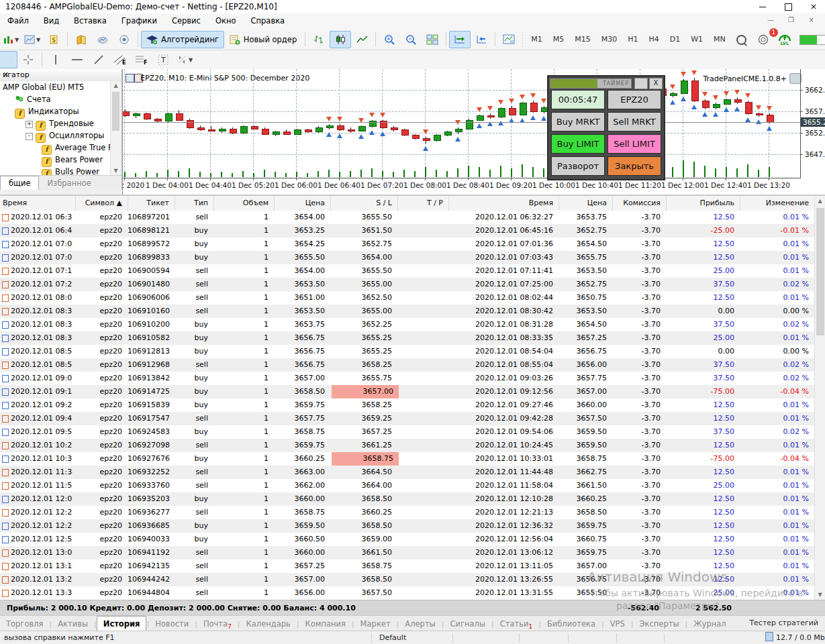 Image resolution: width=825 pixels, height=644 pixels. Describe the element at coordinates (187, 21) in the screenshot. I see `menu-Сервис: Сервис` at that location.